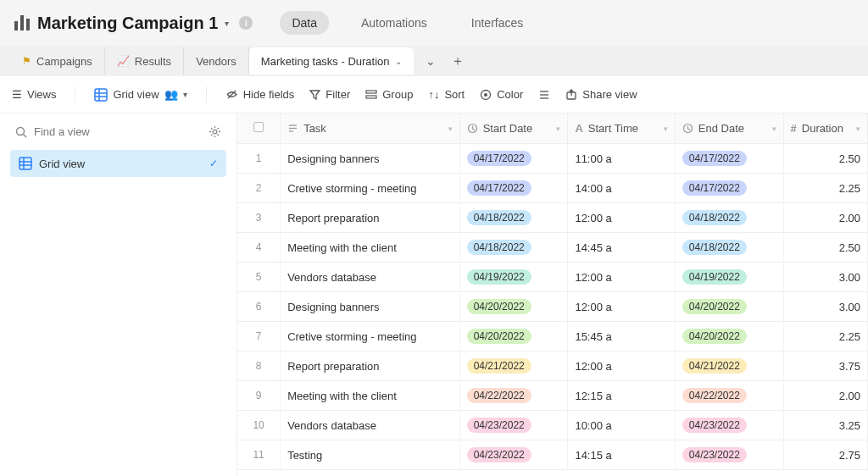  I want to click on cell-start-date: 04/17/2022, so click(514, 159).